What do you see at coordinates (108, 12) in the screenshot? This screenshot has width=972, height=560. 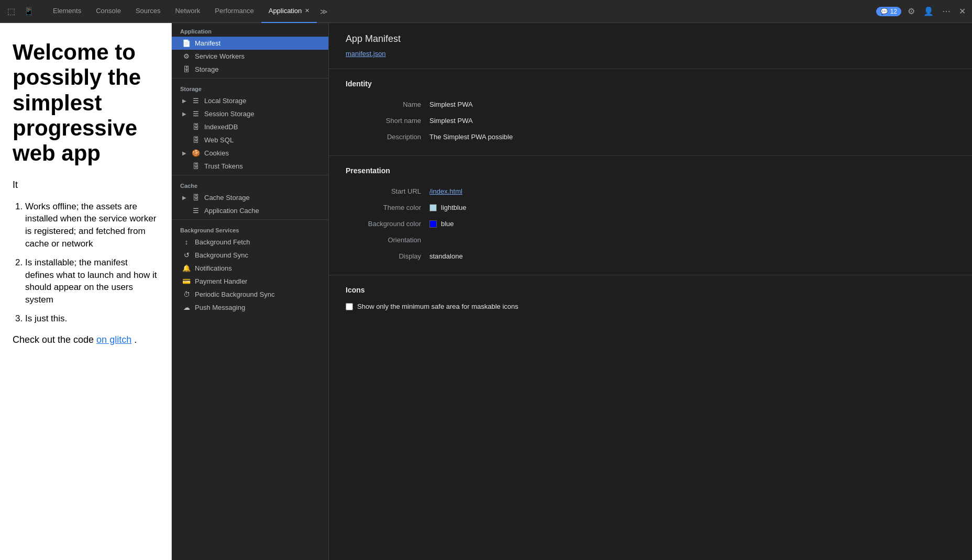 I see `tab-console: Console` at bounding box center [108, 12].